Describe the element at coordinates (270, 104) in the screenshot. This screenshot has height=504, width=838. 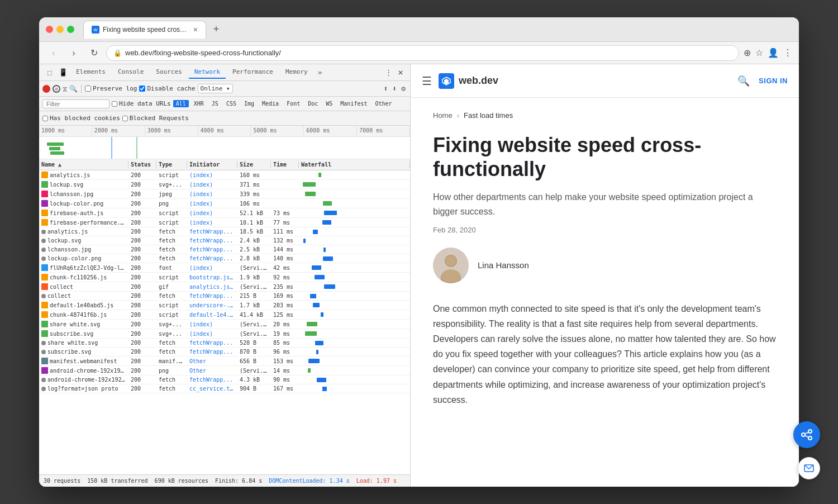
I see `filter-media: Media` at that location.